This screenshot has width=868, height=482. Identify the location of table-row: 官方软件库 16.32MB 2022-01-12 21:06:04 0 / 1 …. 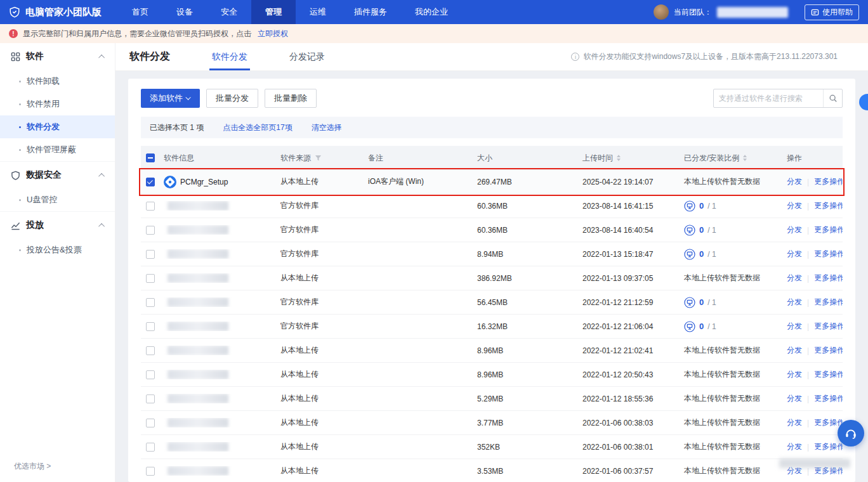
(492, 327).